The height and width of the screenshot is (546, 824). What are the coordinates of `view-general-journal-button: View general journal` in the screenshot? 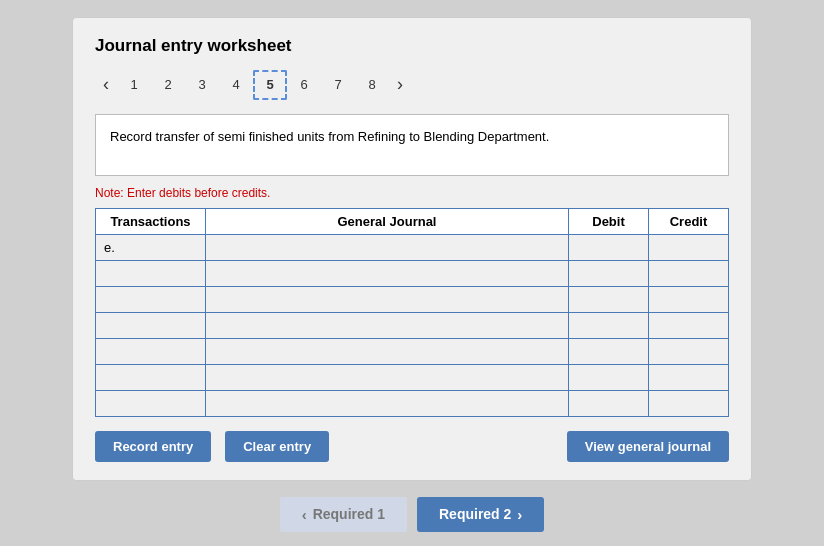 It's located at (648, 446).